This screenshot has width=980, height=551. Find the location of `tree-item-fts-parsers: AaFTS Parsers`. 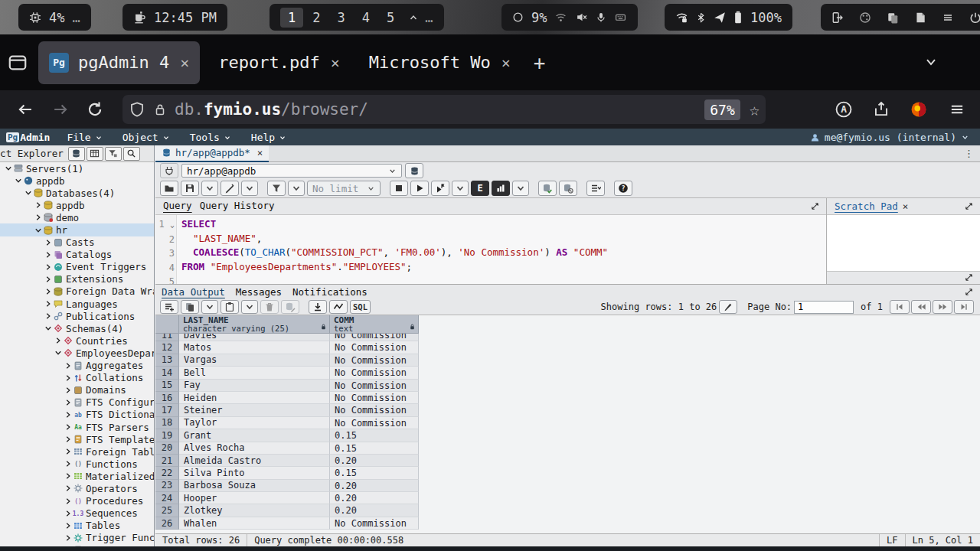

tree-item-fts-parsers: AaFTS Parsers is located at coordinates (77, 427).